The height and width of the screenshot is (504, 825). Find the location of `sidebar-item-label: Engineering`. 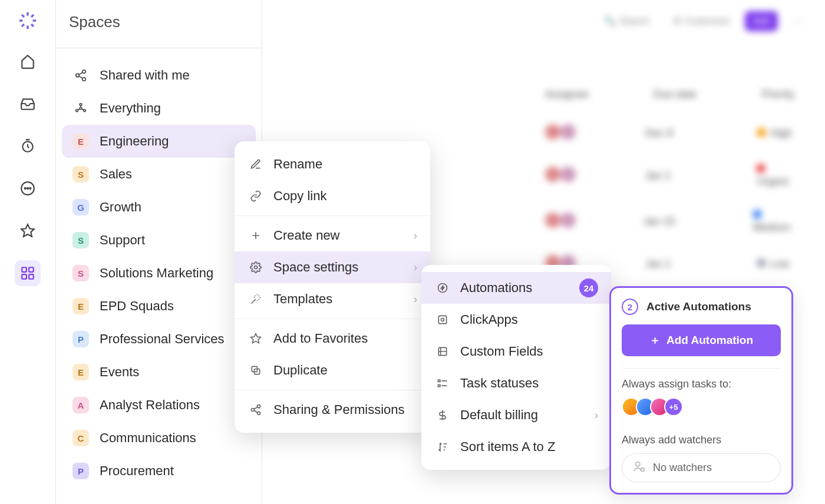

sidebar-item-label: Engineering is located at coordinates (134, 141).